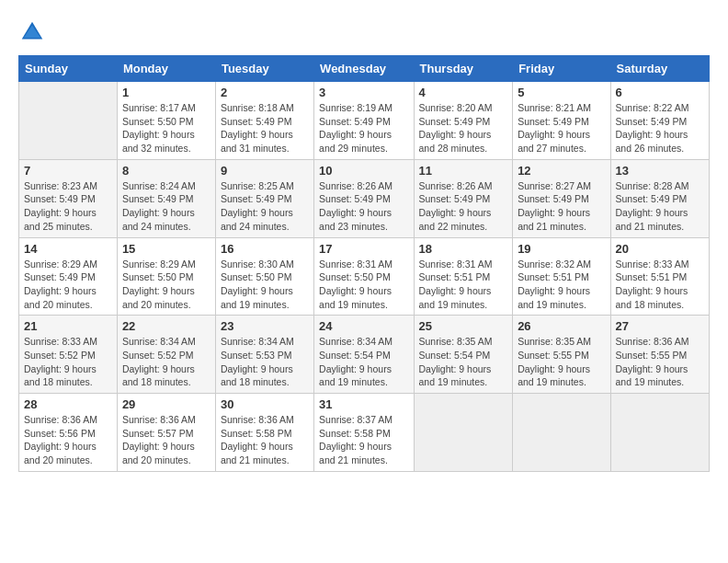  I want to click on day-cell: 6Sunrise: 8:22 AM Sunset: 5:49 PM Daylig…, so click(660, 121).